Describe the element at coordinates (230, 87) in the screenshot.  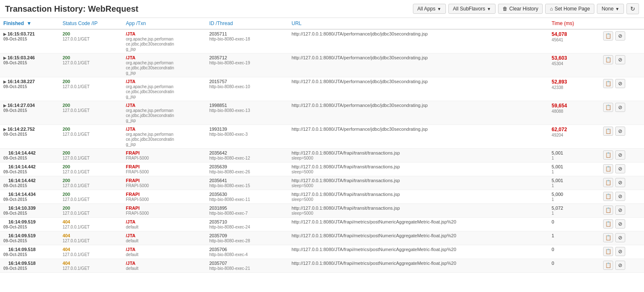
I see `thread-id: http-bio-8080-exec-10` at that location.